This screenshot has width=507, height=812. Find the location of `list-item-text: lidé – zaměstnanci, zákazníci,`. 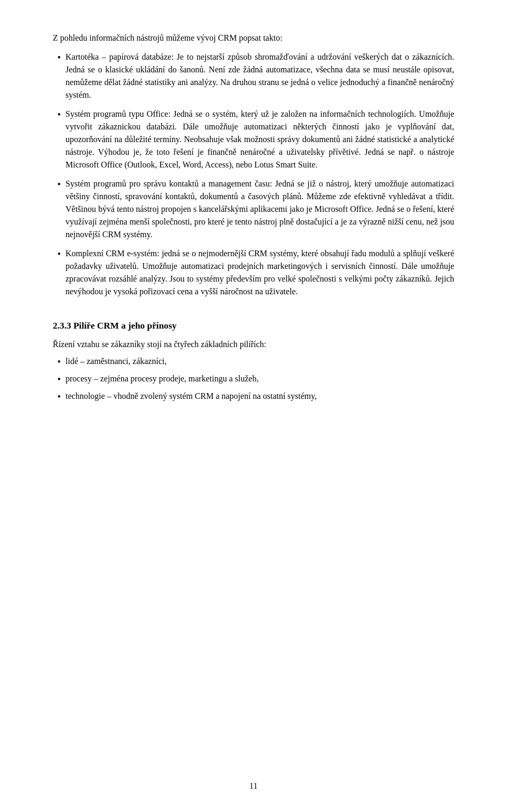

list-item-text: lidé – zaměstnanci, zákazníci, is located at coordinates (260, 361).